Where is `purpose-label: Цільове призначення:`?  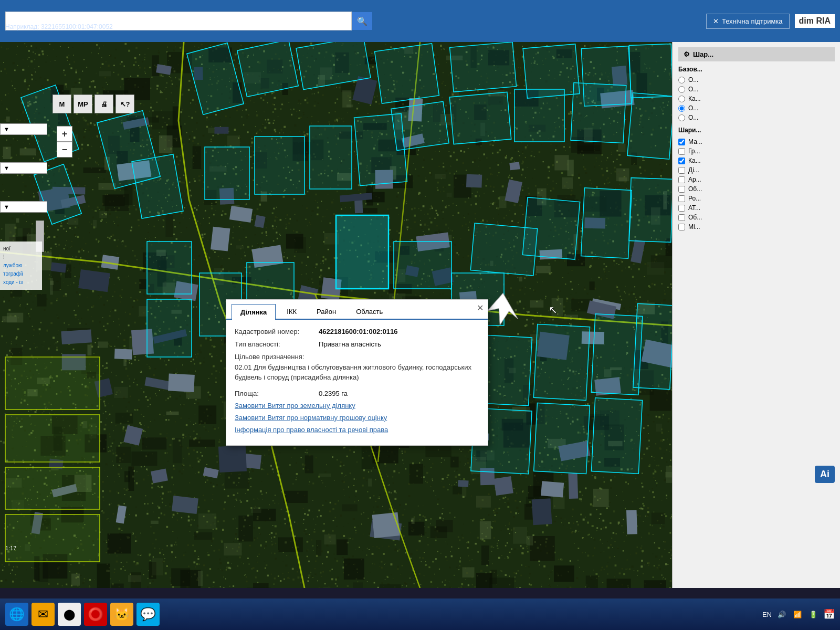 purpose-label: Цільове призначення: is located at coordinates (357, 357).